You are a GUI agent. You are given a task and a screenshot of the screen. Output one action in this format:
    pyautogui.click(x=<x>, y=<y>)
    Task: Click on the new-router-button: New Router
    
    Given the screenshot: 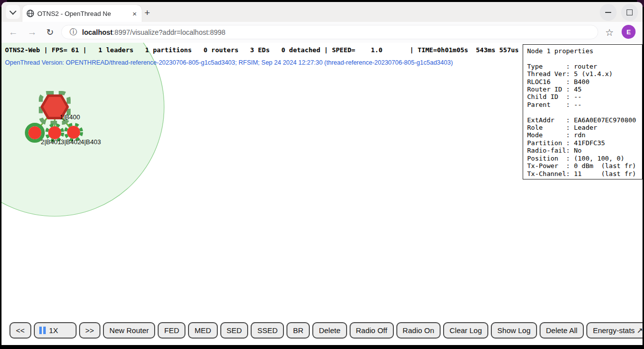 What is the action you would take?
    pyautogui.click(x=129, y=330)
    